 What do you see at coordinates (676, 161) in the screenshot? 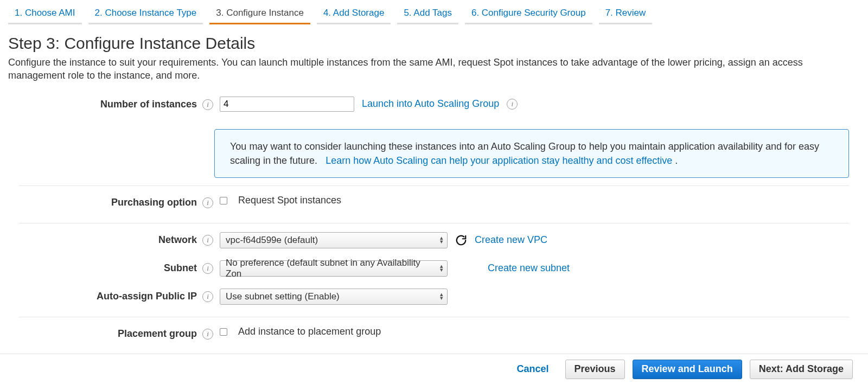
I see `asg-info-period: .` at bounding box center [676, 161].